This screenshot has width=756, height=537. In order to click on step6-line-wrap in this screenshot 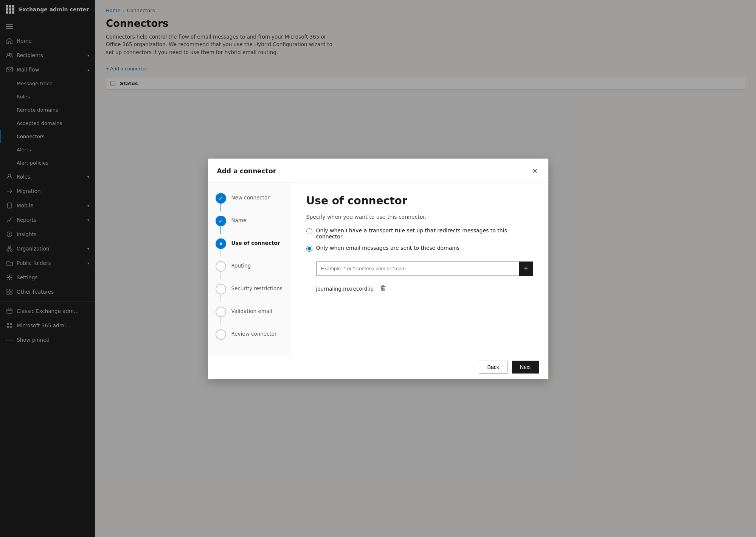, I will do `click(221, 316)`.